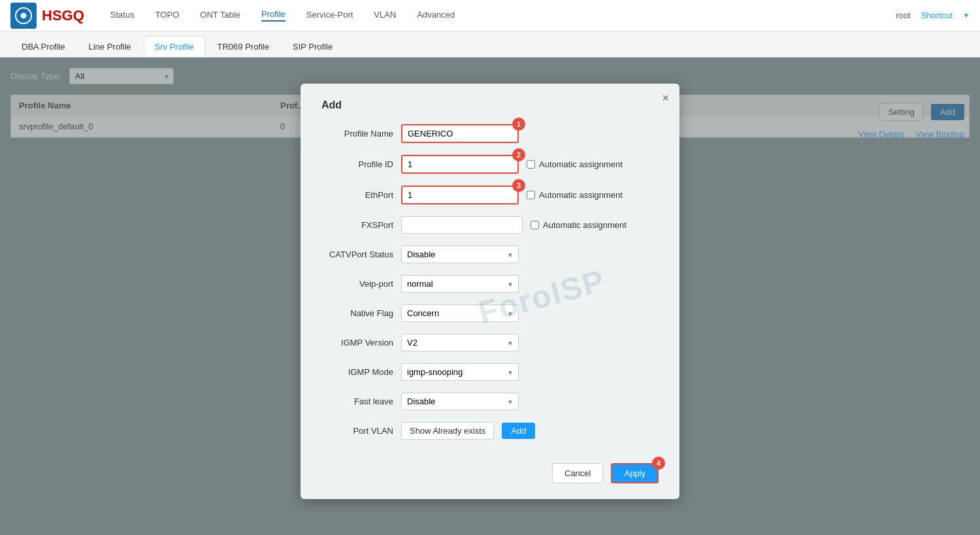  What do you see at coordinates (243, 46) in the screenshot?
I see `tab-tr069-profile: TR069 Profile` at bounding box center [243, 46].